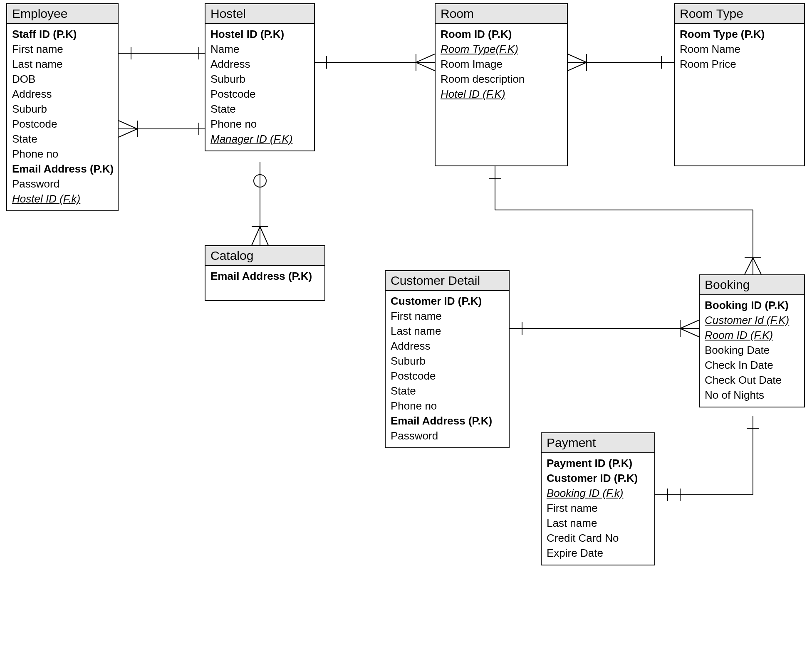 The width and height of the screenshot is (812, 654). What do you see at coordinates (740, 64) in the screenshot?
I see `attribute: Room Price` at bounding box center [740, 64].